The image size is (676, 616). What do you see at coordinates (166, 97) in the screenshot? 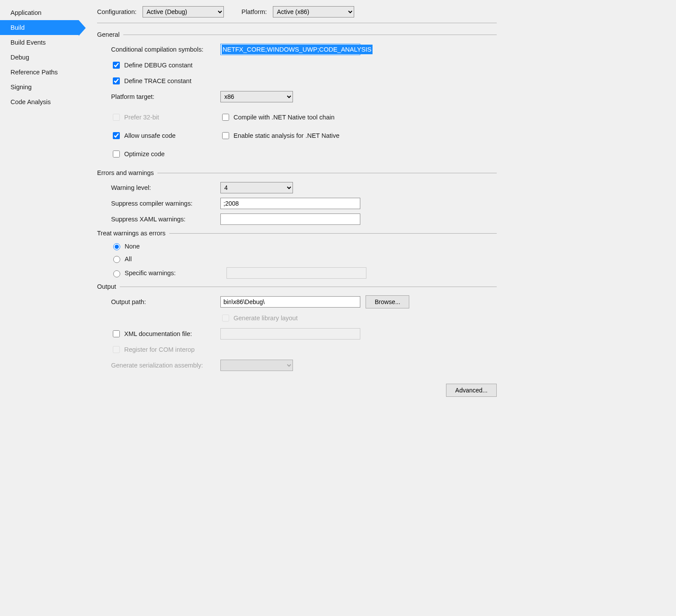
I see `platform-target-label: Platform target:` at bounding box center [166, 97].